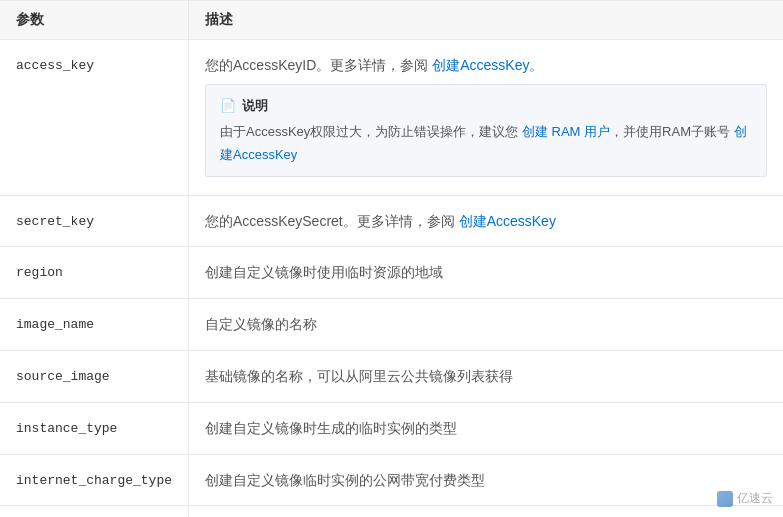  What do you see at coordinates (392, 377) in the screenshot?
I see `table-row: source_image基础镜像的名称，可以从阿里云公共镜像列表获得` at bounding box center [392, 377].